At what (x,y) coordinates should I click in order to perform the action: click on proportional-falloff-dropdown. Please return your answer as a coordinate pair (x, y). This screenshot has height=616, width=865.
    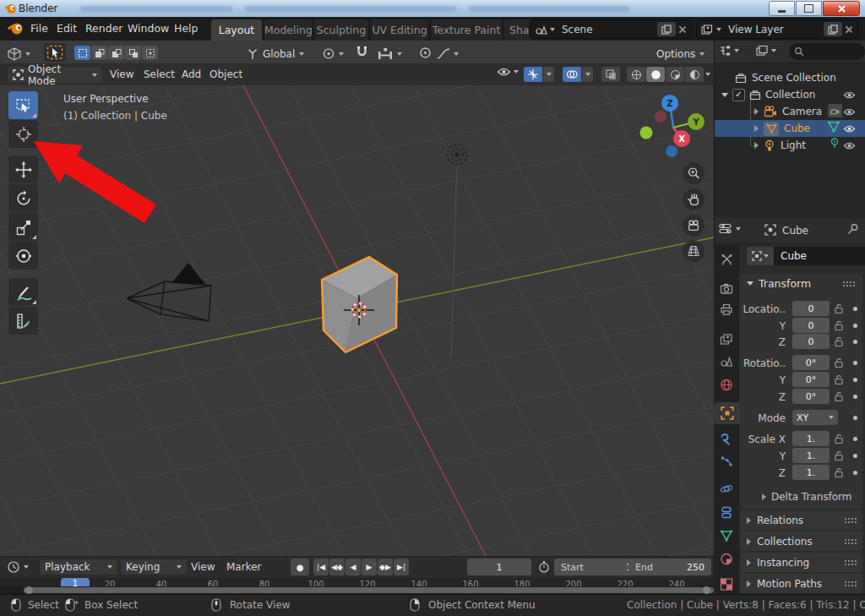
    Looking at the image, I should click on (448, 54).